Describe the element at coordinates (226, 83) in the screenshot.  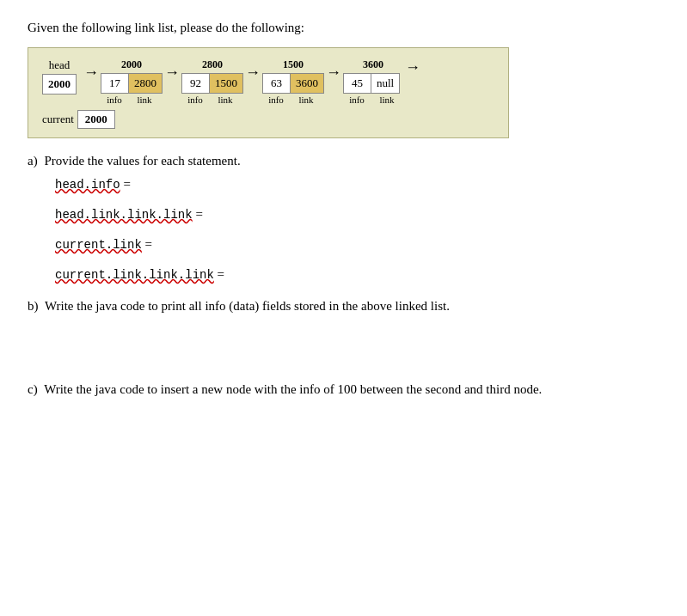
I see `node-2800-link: 1500` at that location.